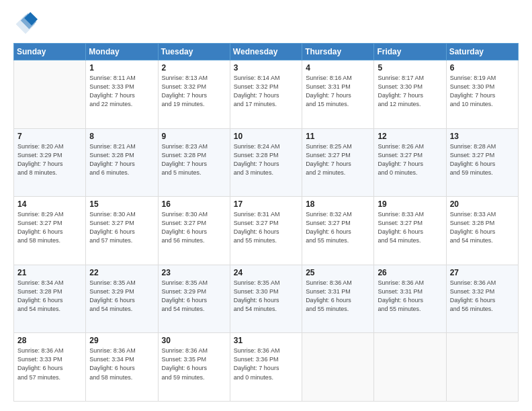 The width and height of the screenshot is (532, 411). What do you see at coordinates (338, 160) in the screenshot?
I see `day-info: Sunrise: 8:25 AM Sunset: 3:27 PM Dayligh…` at bounding box center [338, 160].